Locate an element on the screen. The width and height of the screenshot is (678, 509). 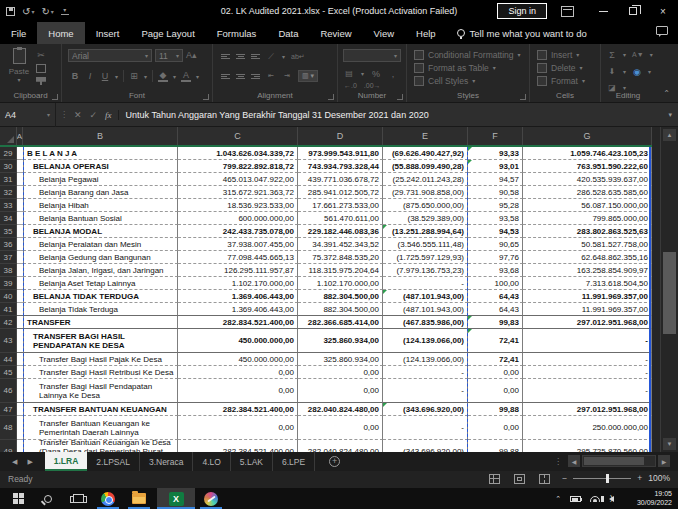
volume-icon is located at coordinates (612, 499).